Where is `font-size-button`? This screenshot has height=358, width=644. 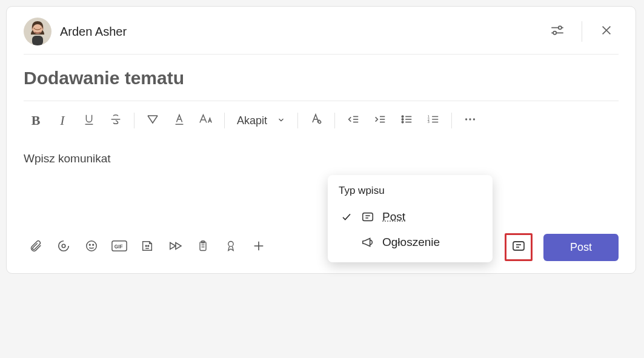 font-size-button is located at coordinates (206, 121).